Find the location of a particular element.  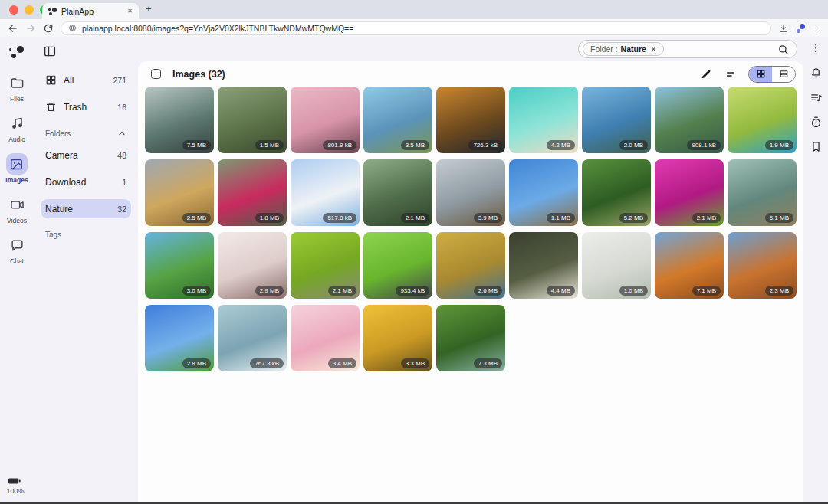

filter-chip-folder: Folder : Nature ✕ is located at coordinates (623, 49).